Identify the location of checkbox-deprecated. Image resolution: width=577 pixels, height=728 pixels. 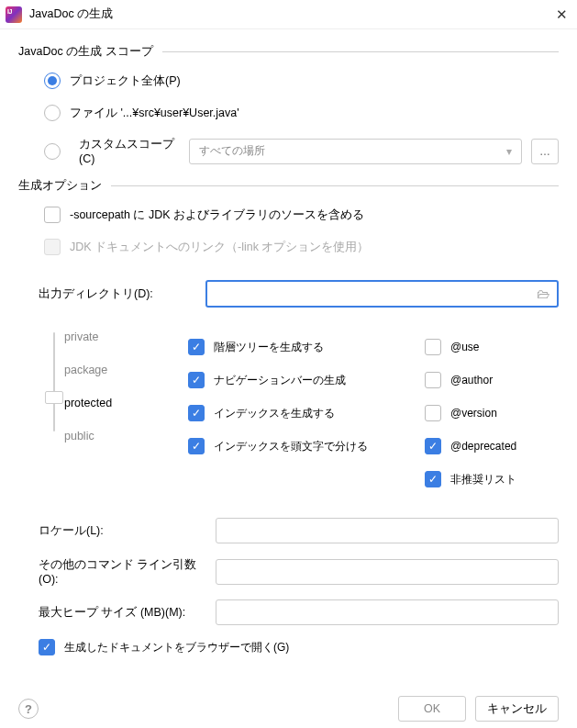
(433, 446).